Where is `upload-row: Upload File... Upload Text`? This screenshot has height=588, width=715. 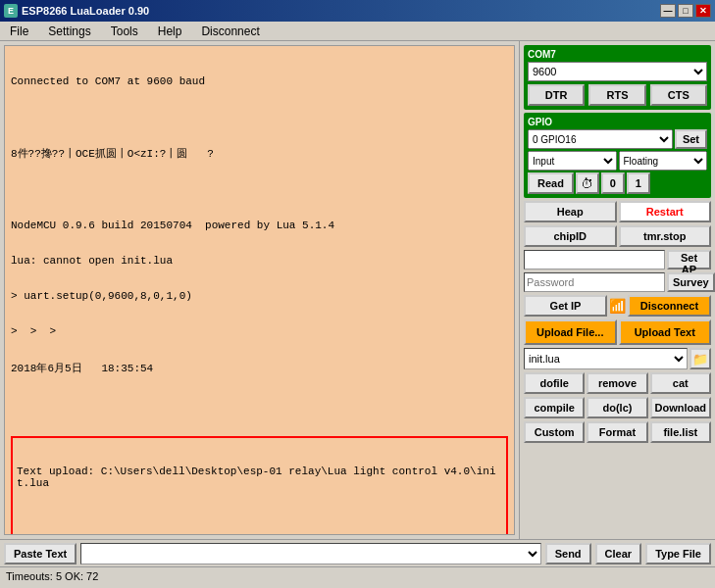
upload-row: Upload File... Upload Text is located at coordinates (618, 332).